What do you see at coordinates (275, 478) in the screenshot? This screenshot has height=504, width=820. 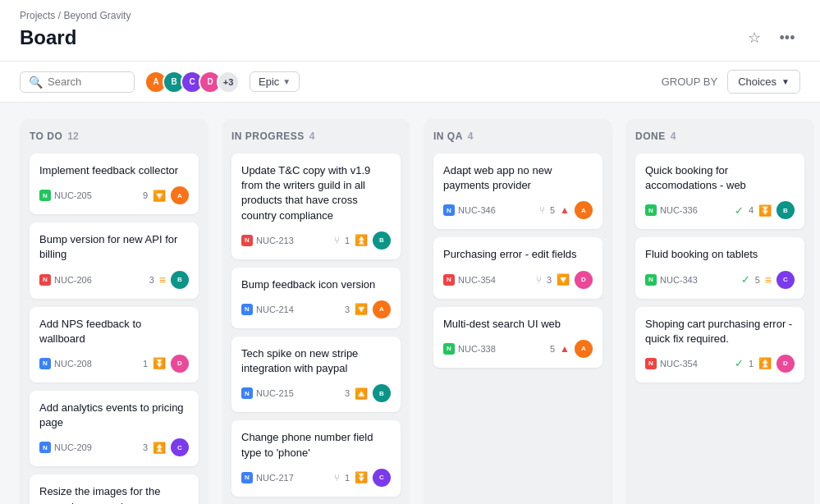 I see `card-id-text: NUC-217` at bounding box center [275, 478].